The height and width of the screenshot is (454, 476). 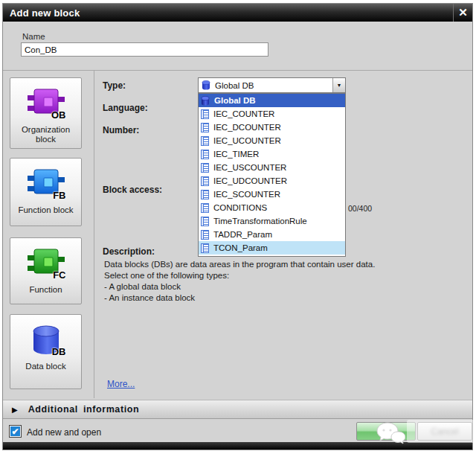 What do you see at coordinates (442, 432) in the screenshot?
I see `watermark-overlay` at bounding box center [442, 432].